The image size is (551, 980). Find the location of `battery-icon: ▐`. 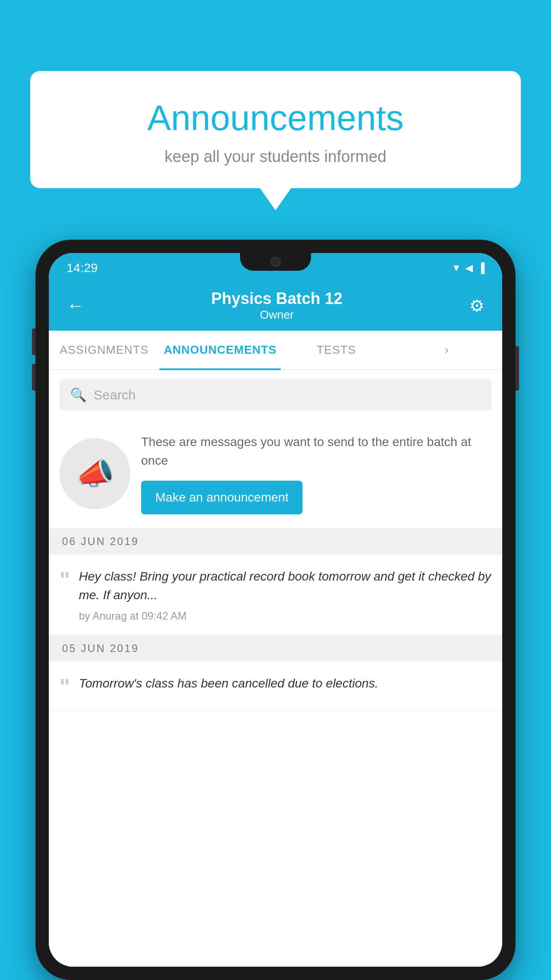

battery-icon: ▐ is located at coordinates (481, 268).